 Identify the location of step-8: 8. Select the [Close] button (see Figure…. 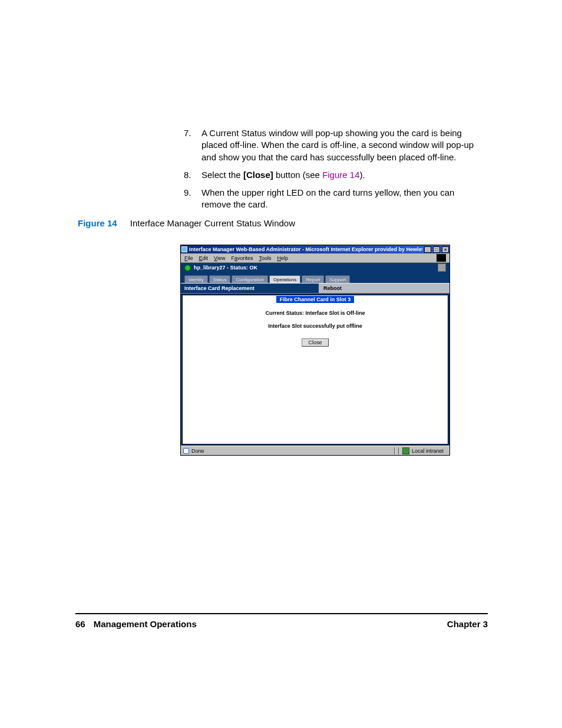
(334, 175).